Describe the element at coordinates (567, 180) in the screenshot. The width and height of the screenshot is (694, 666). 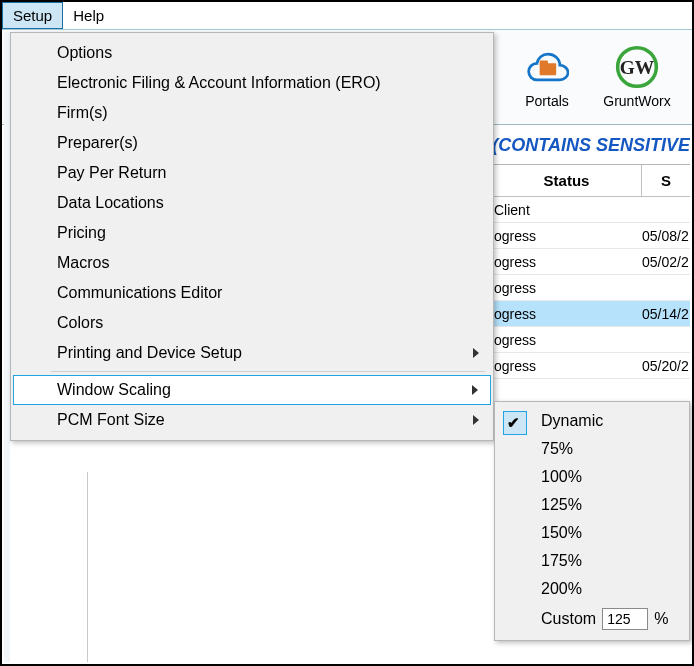
I see `col-header-status: Status` at that location.